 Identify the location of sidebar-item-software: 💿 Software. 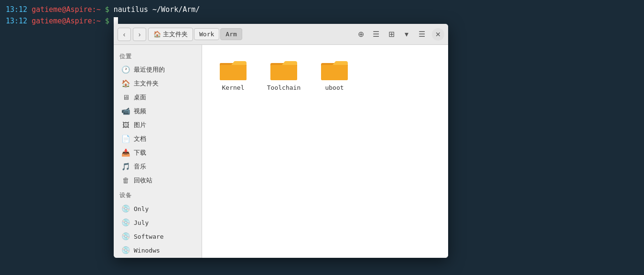
(158, 236).